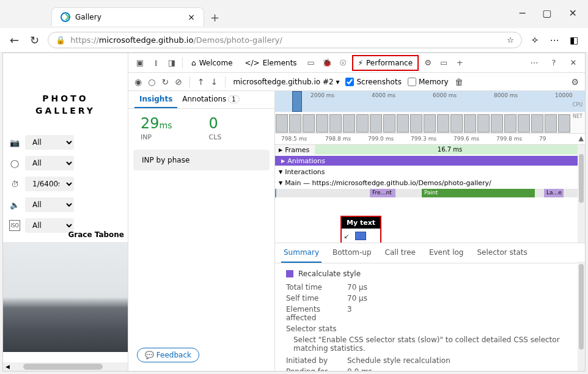 This screenshot has height=374, width=588. I want to click on details-scrollbar, so click(581, 317).